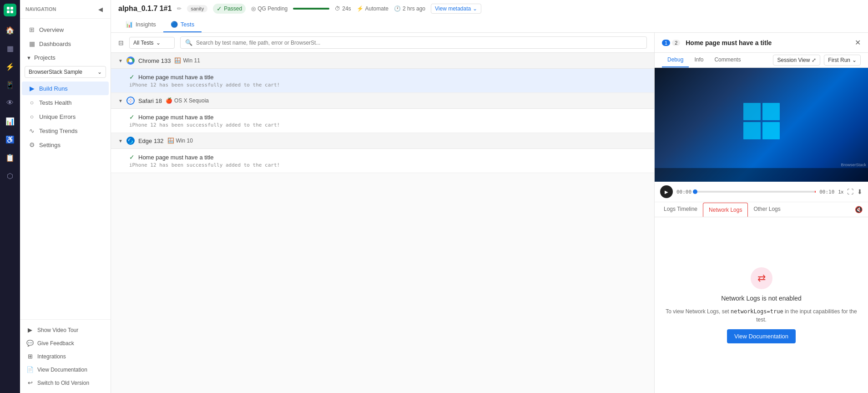 This screenshot has width=868, height=393. Describe the element at coordinates (383, 61) in the screenshot. I see `browser-header-chrome: ▼ Chrome 133 🪟 Win 11` at that location.